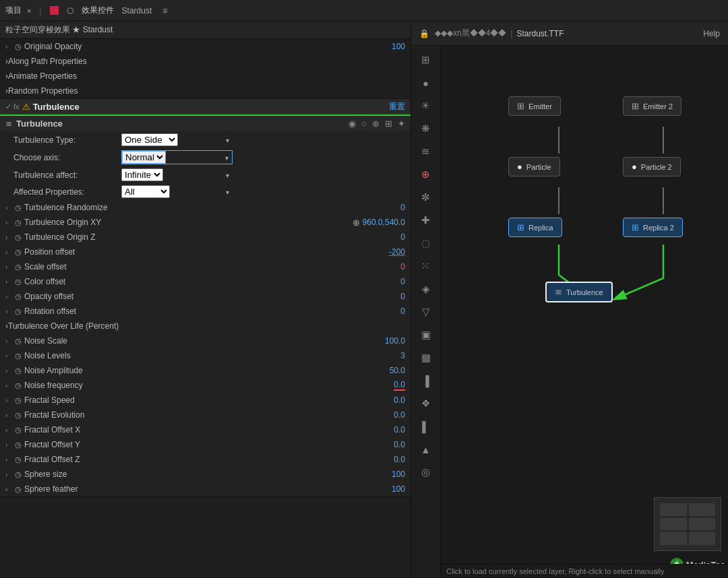 Image resolution: width=728 pixels, height=578 pixels. What do you see at coordinates (425, 34) in the screenshot?
I see `lock-icon: 🔒` at bounding box center [425, 34].